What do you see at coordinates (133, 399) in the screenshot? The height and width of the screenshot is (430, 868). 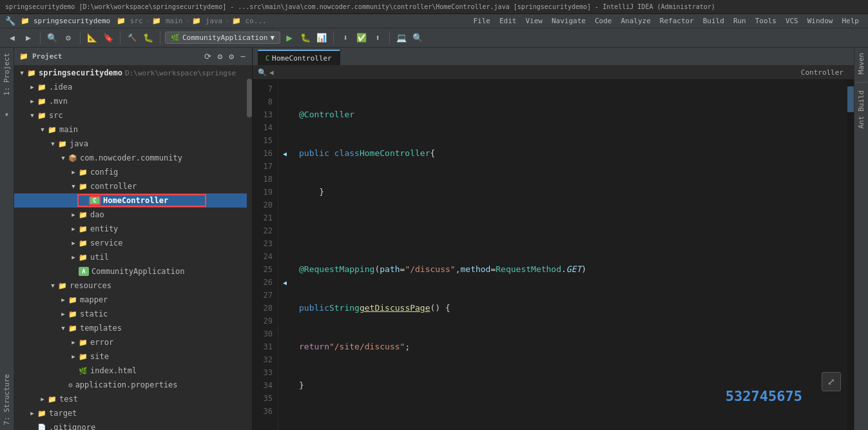 I see `tree-item-test: ▶ 📁 test` at bounding box center [133, 399].